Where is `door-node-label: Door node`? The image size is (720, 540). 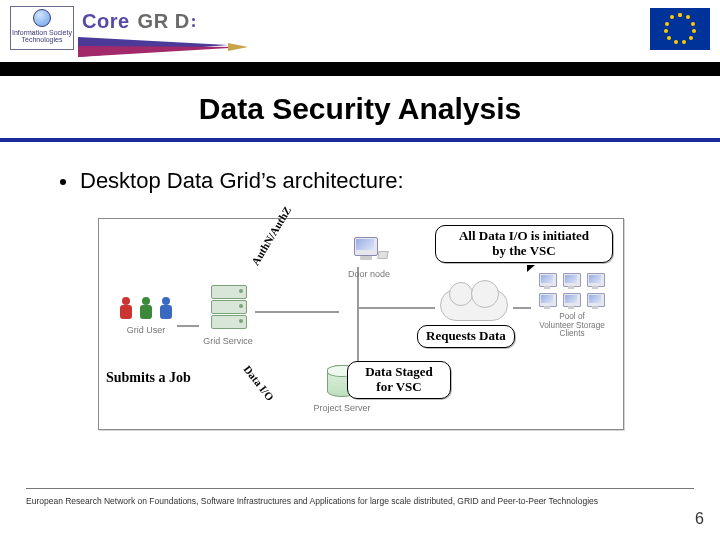
door-node-label: Door node is located at coordinates (369, 274).